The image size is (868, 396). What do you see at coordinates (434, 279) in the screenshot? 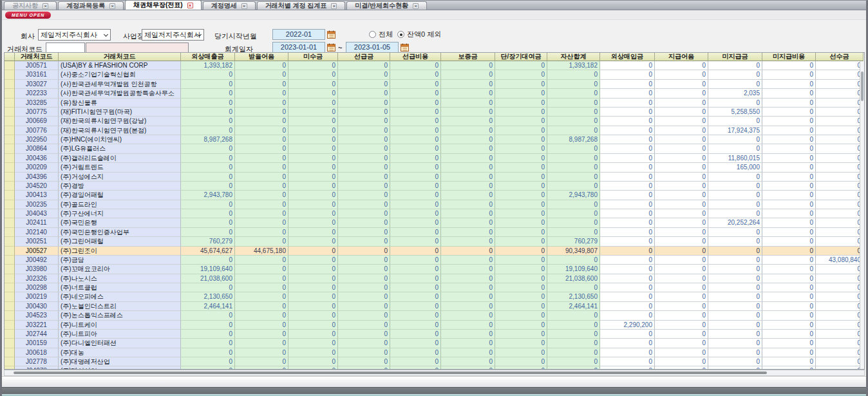
I see `table-row: J02326(주)나노시스21,038,60000000021,038,6000…` at bounding box center [434, 279].